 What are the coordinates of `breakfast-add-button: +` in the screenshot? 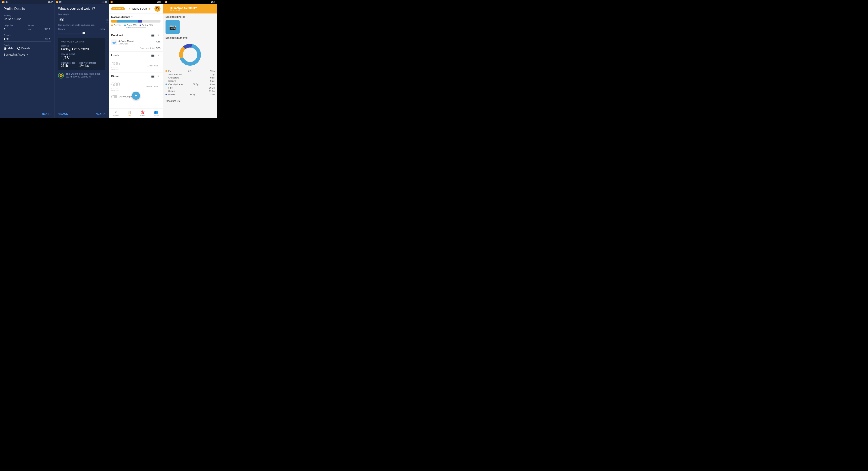 It's located at (158, 35).